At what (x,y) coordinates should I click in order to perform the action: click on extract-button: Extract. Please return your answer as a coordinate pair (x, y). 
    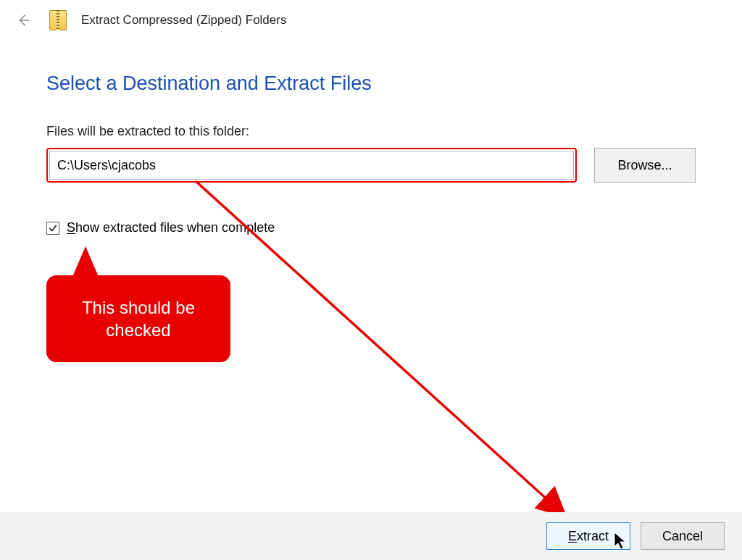
    Looking at the image, I should click on (588, 536).